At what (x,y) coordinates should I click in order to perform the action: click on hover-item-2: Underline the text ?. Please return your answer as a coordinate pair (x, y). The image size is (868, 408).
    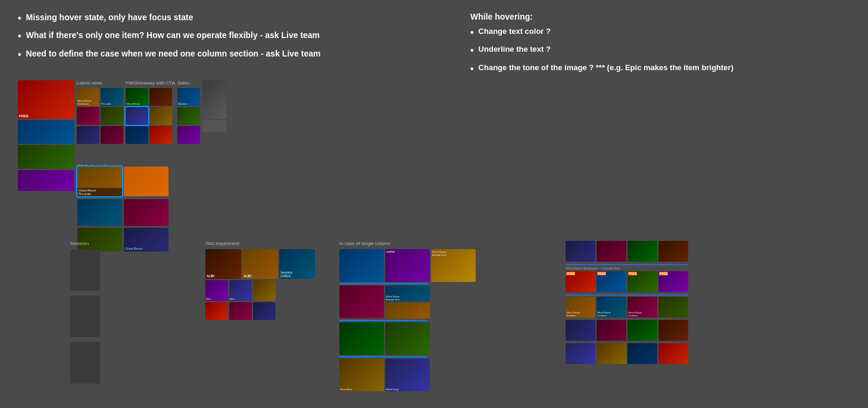
    Looking at the image, I should click on (660, 51).